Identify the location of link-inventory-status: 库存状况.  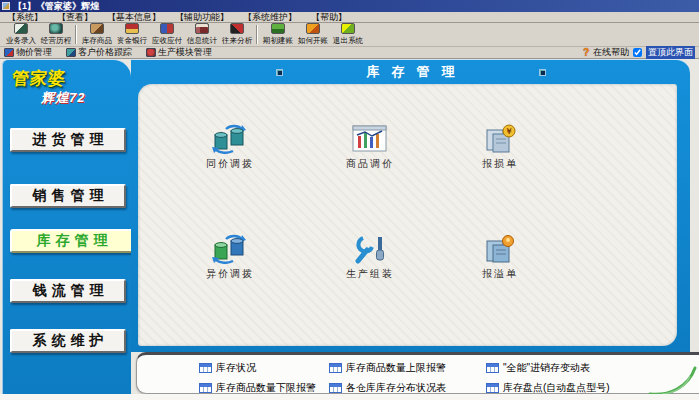
(228, 368).